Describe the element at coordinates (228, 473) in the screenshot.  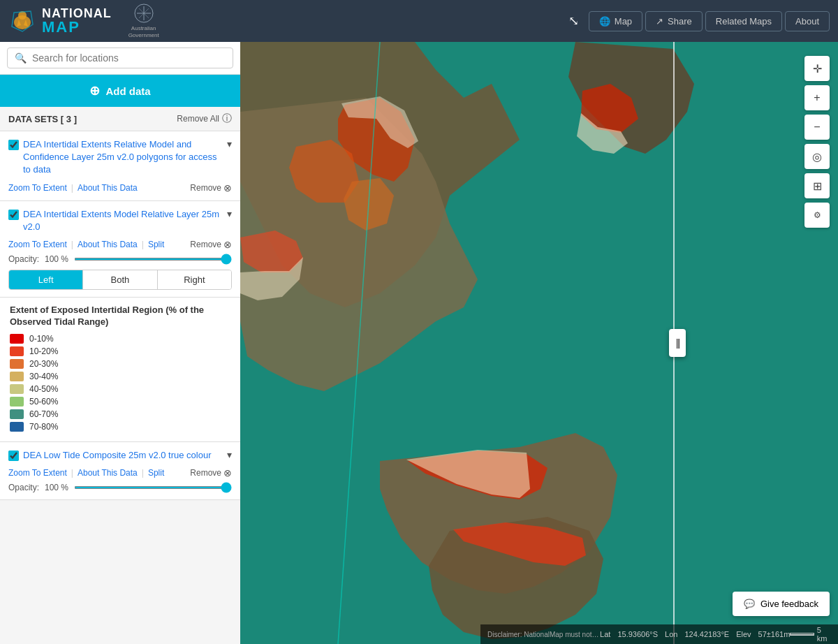
I see `remove-3-icon: ⊗` at that location.